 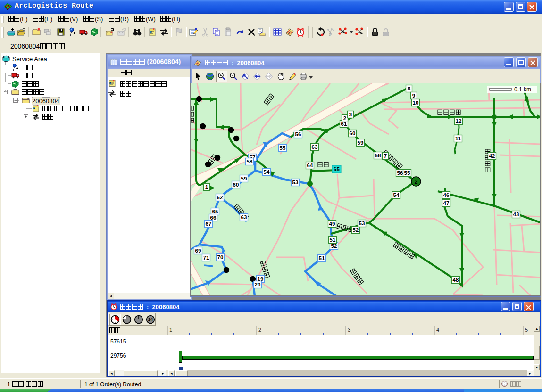 I want to click on svg-text: 43, so click(x=516, y=214).